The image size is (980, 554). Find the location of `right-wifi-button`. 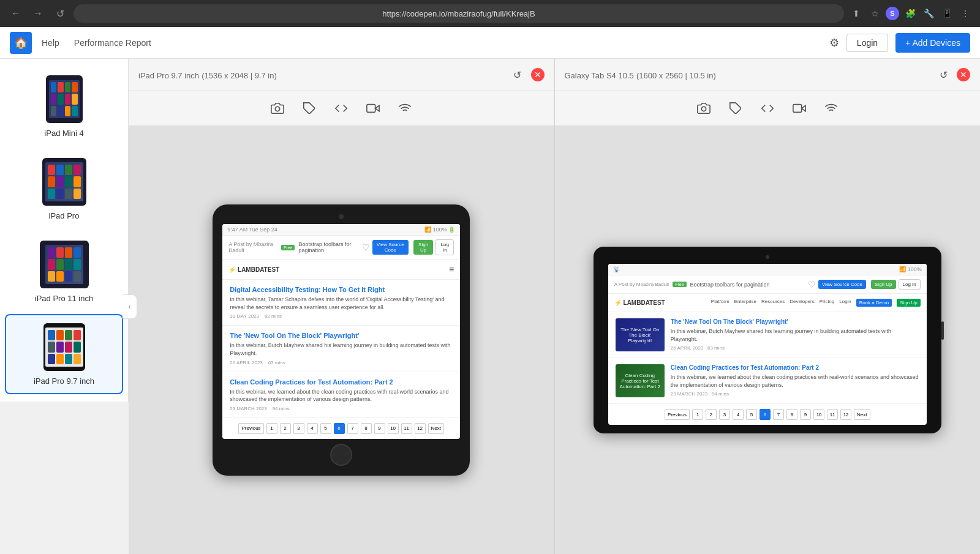

right-wifi-button is located at coordinates (831, 108).